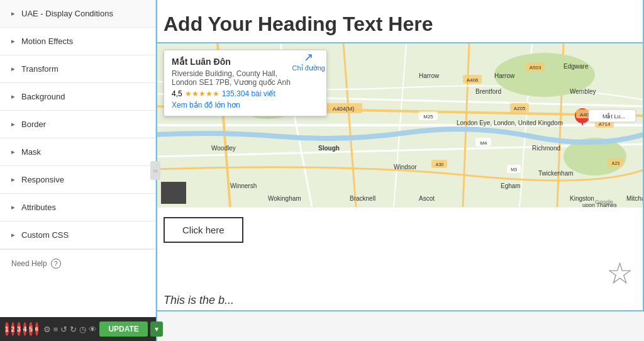 This screenshot has width=644, height=341. I want to click on layers-icon: ≡, so click(56, 329).